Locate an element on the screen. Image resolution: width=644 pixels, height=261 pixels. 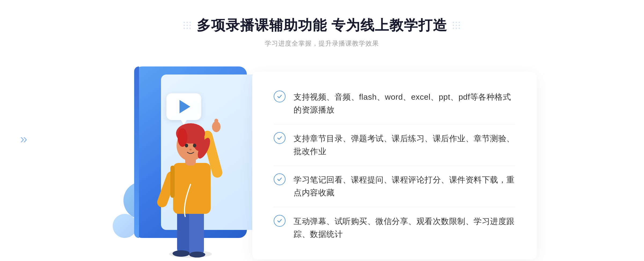
chevron-left-decoration: » is located at coordinates (24, 139).